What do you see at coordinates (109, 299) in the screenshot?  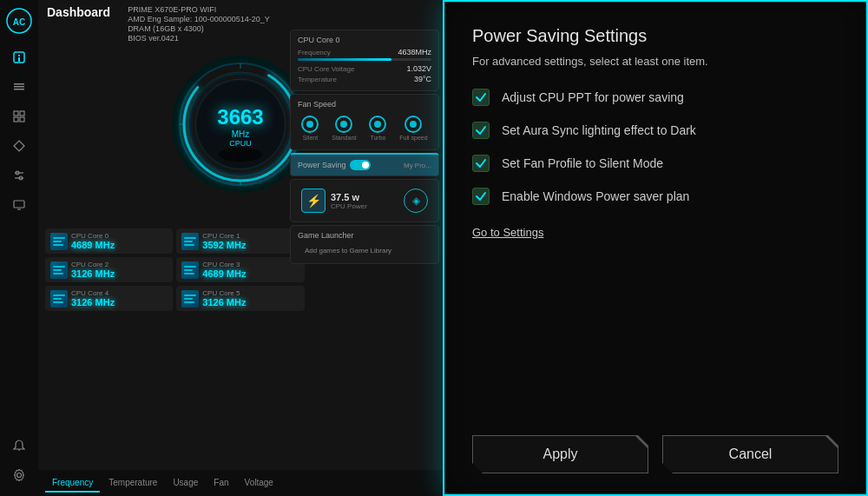 I see `list-item: CPU Core 4 3126 MHz` at bounding box center [109, 299].